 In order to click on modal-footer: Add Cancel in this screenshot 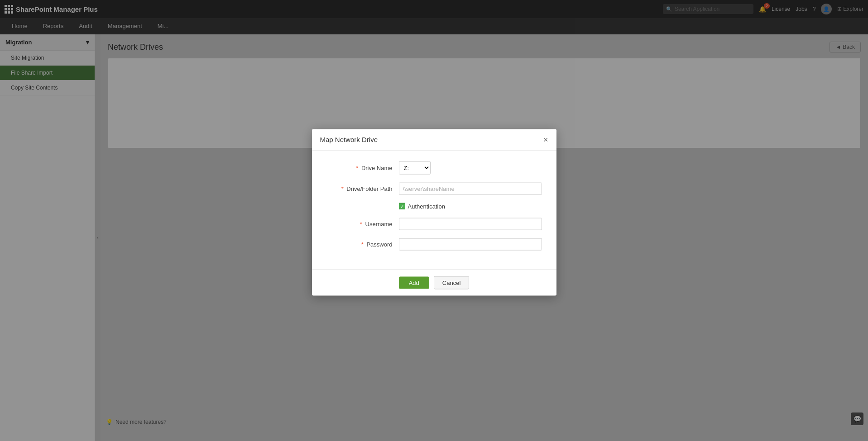, I will do `click(434, 282)`.